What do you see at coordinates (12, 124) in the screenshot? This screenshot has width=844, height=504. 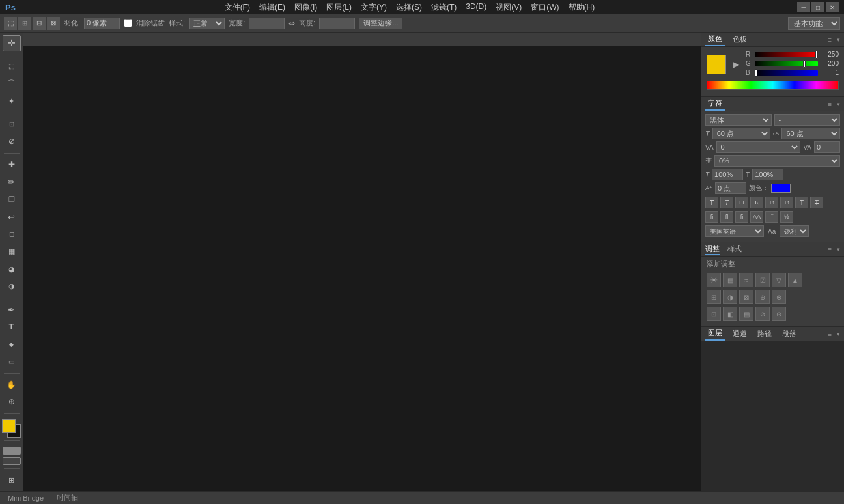 I see `crop-tool: ⊡` at bounding box center [12, 124].